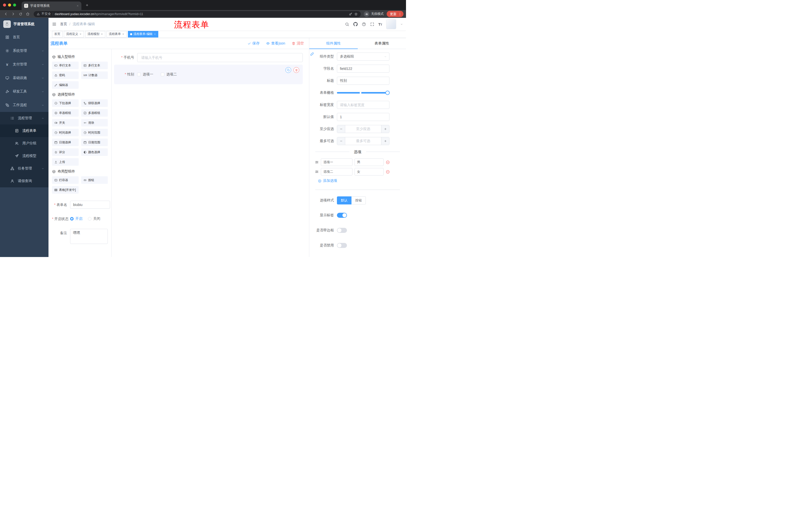 This screenshot has height=514, width=812. Describe the element at coordinates (298, 43) in the screenshot. I see `clear-button: 清空` at that location.